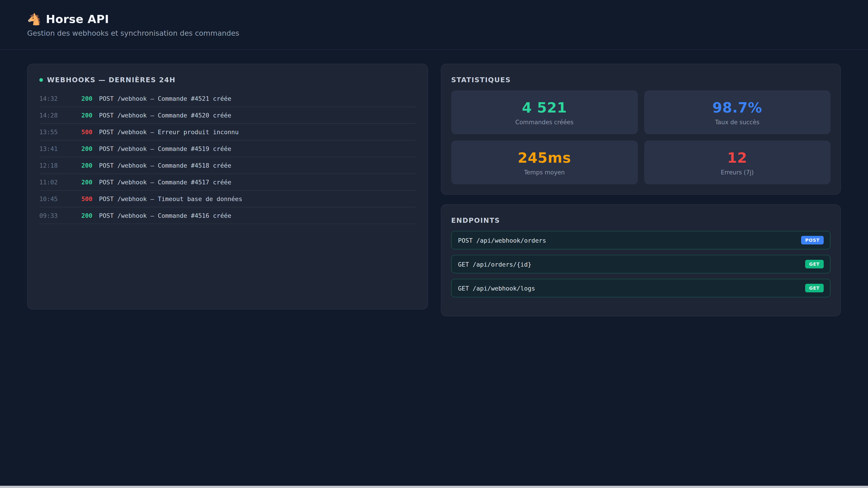  What do you see at coordinates (434, 25) in the screenshot?
I see `header: 🐴 Horse API Gestion des webhooks et sync…` at bounding box center [434, 25].